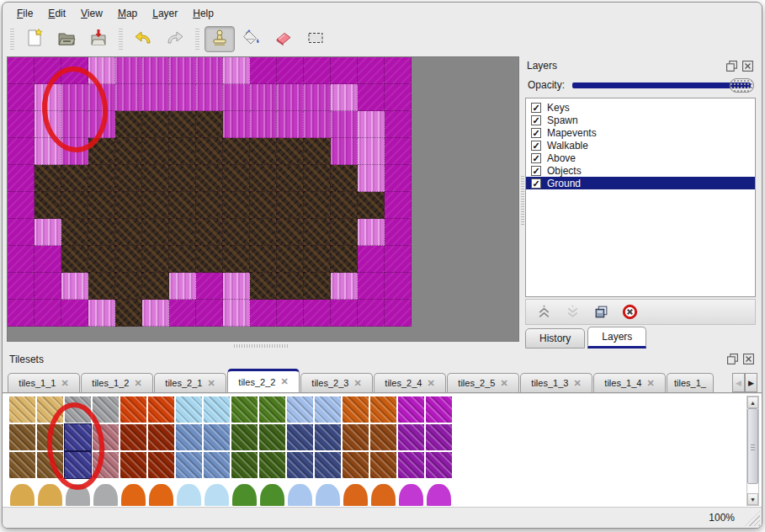  I want to click on opacity-slider, so click(663, 86).